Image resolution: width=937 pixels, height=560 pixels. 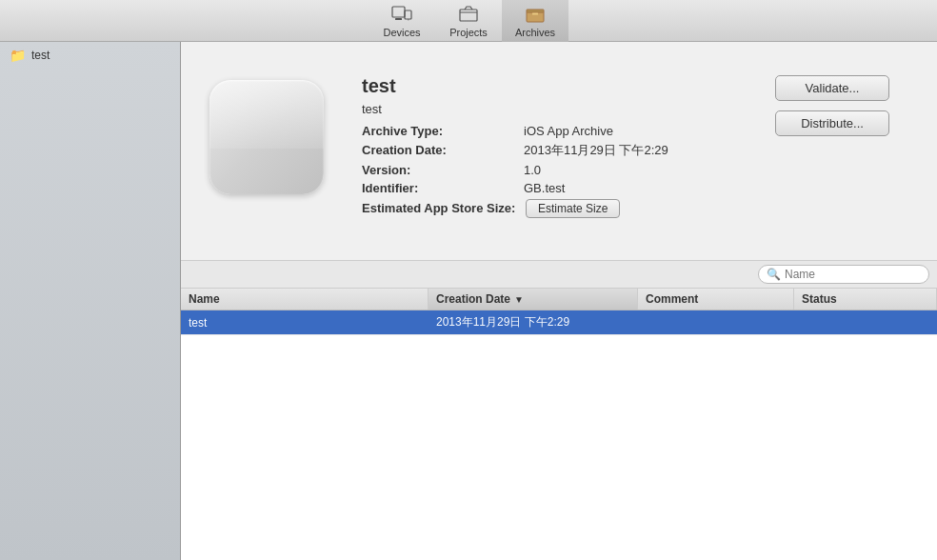 I want to click on archive-info: test test Archive Type: iOS App Archive …, so click(x=554, y=147).